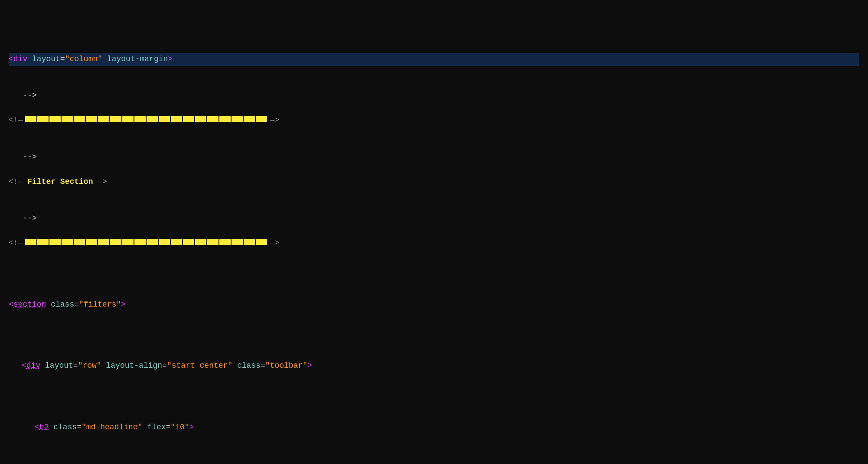  What do you see at coordinates (11, 59) in the screenshot?
I see `bracket: <` at bounding box center [11, 59].